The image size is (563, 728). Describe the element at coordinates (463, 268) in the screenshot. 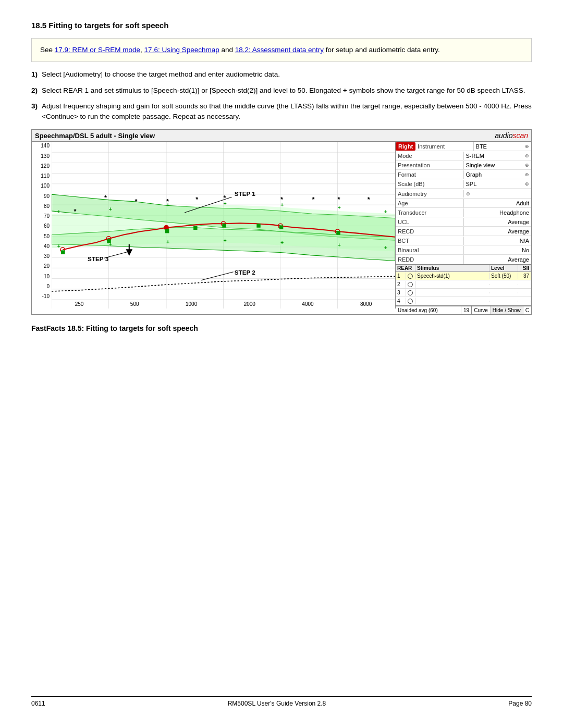

I see `rear-table-header: REAR Stimulus Level SII` at that location.